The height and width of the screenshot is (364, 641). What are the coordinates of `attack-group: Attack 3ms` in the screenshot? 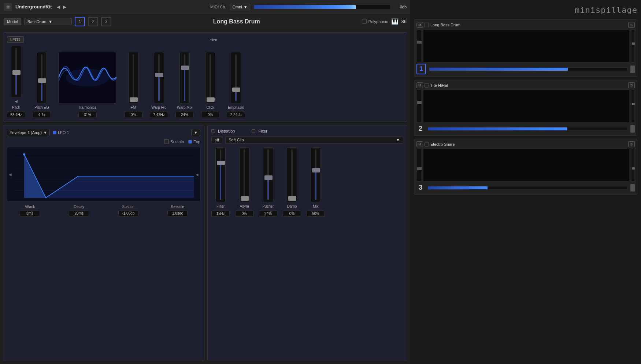 It's located at (30, 211).